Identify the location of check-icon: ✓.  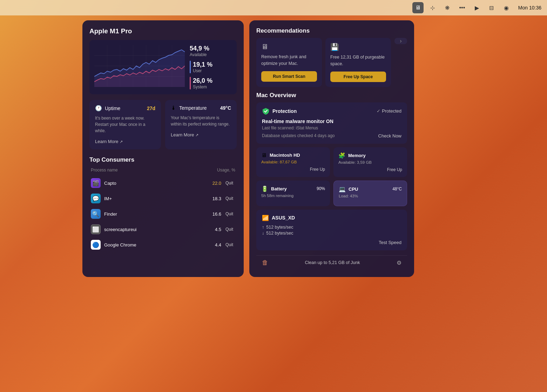
(379, 111).